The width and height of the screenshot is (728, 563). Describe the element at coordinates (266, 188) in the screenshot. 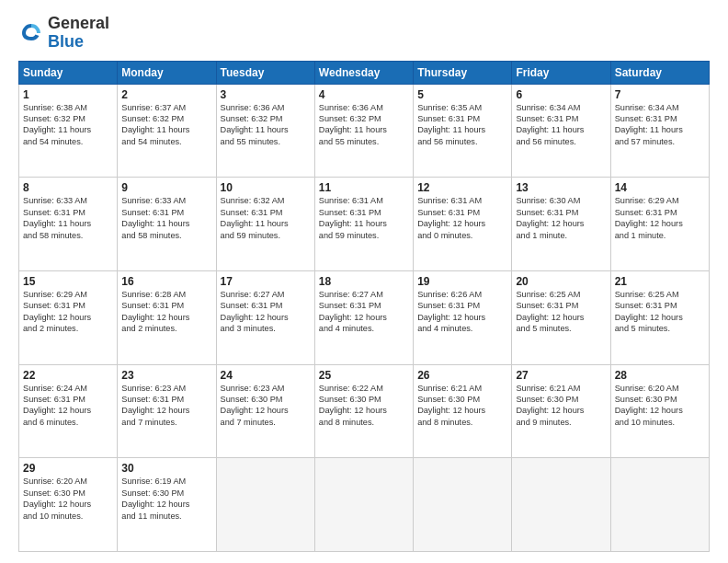

I see `day-number: 10` at that location.